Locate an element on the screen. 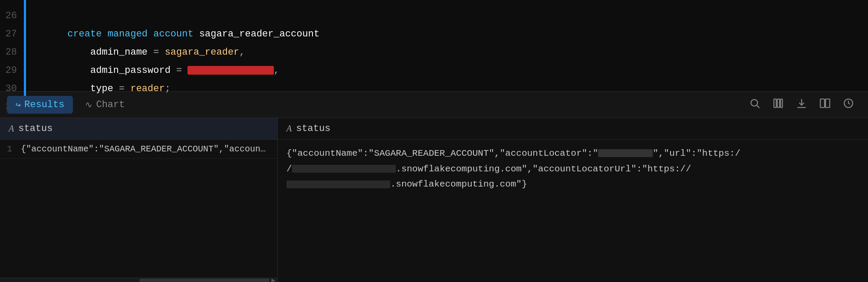 This screenshot has width=868, height=282. code-line-28: 28 admin_password = , is located at coordinates (434, 46).